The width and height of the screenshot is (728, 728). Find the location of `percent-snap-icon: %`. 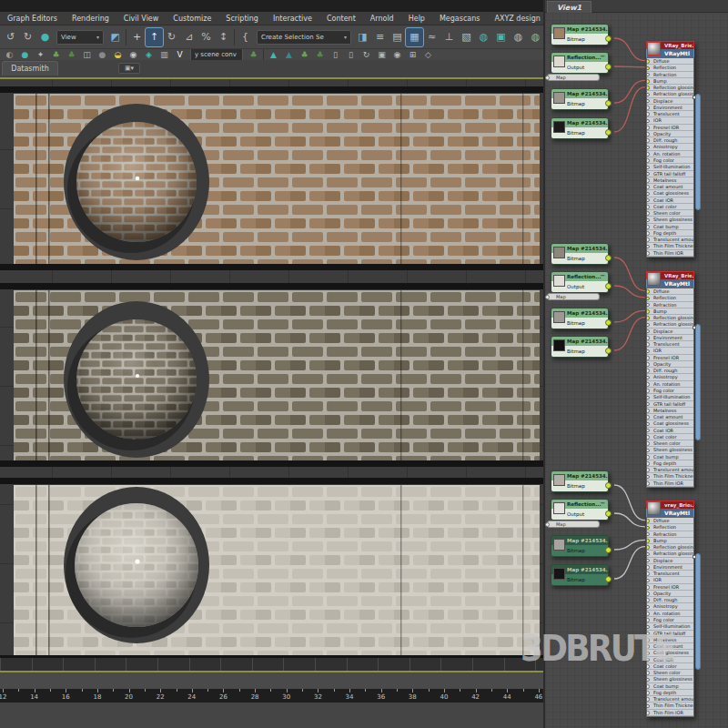

percent-snap-icon: % is located at coordinates (206, 37).